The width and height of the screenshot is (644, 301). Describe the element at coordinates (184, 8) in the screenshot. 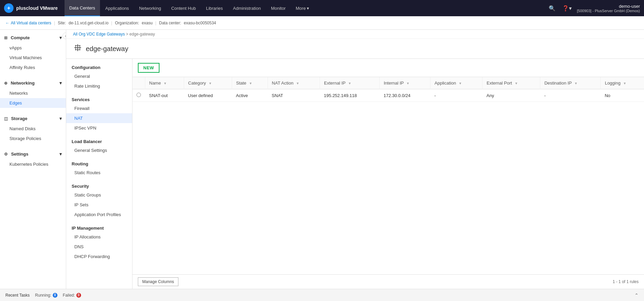

I see `nav-item-content-hub: Content Hub` at that location.